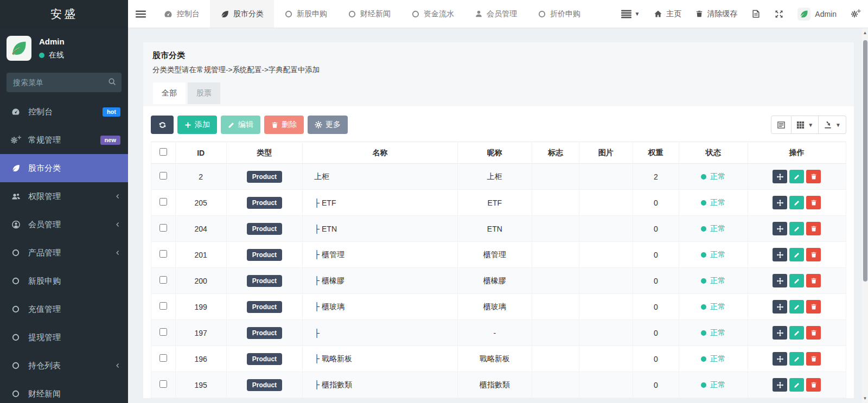 The height and width of the screenshot is (403, 868). Describe the element at coordinates (42, 55) in the screenshot. I see `online-dot` at that location.